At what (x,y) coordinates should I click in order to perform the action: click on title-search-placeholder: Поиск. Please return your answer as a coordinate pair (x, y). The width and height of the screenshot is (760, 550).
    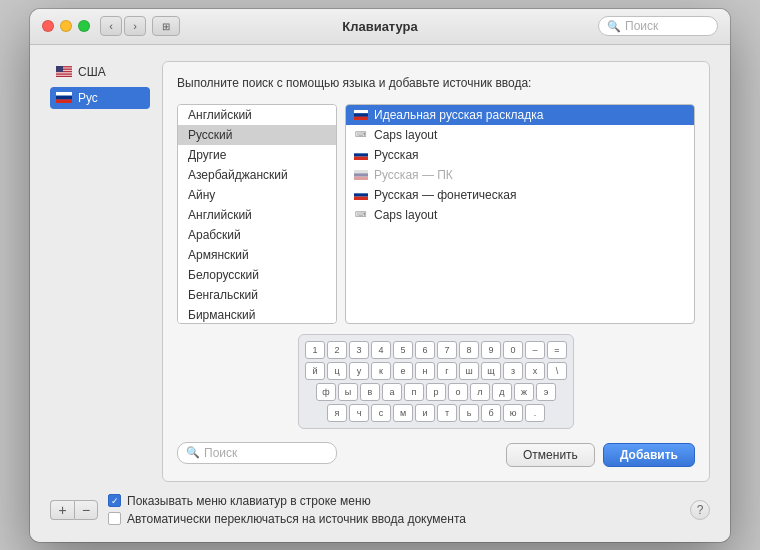
    Looking at the image, I should click on (642, 26).